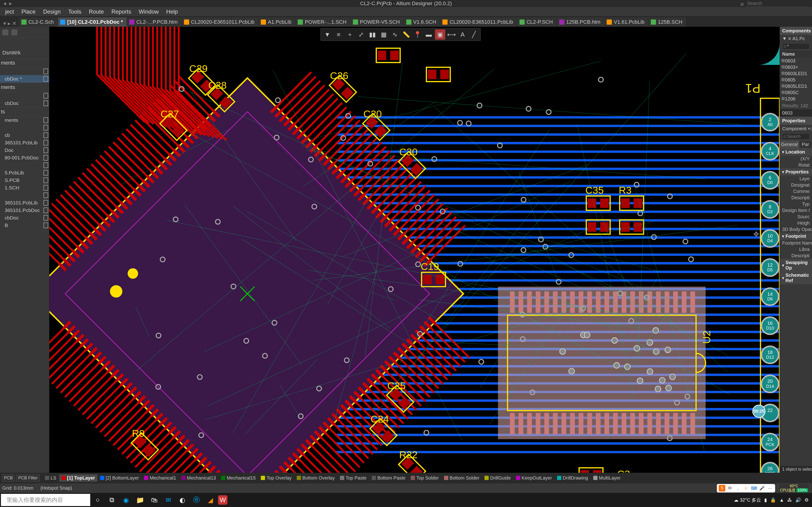 This screenshot has height=507, width=812. Describe the element at coordinates (8, 4) in the screenshot. I see `nav-arrows: ◄ ►` at that location.